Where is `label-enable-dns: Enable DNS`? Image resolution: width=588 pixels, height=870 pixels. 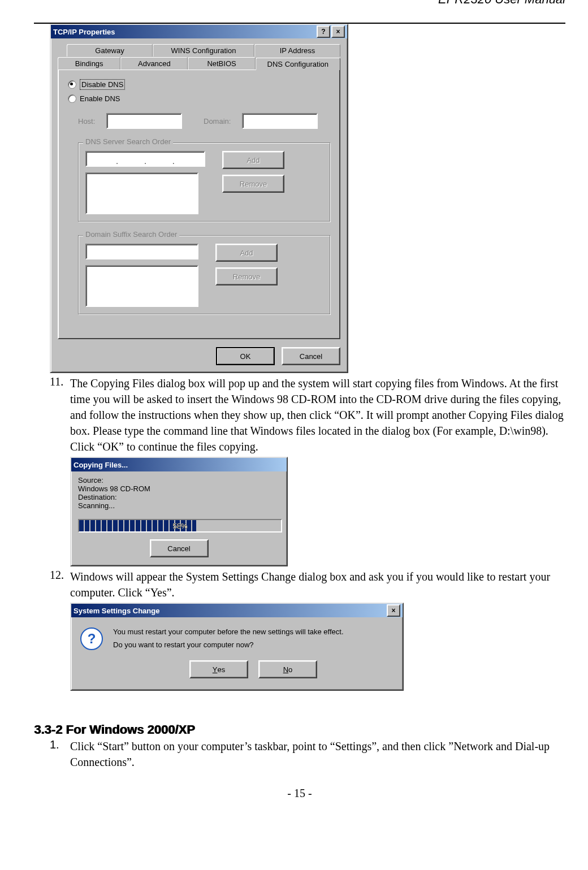
label-enable-dns: Enable DNS is located at coordinates (100, 98).